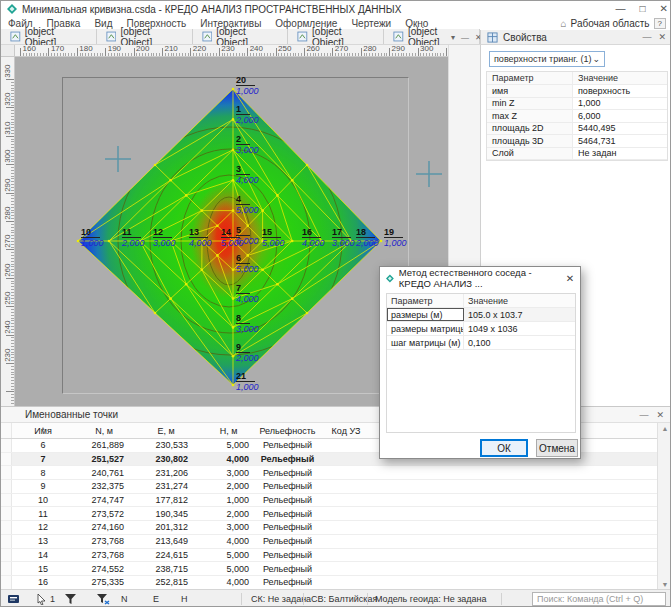 This screenshot has height=607, width=671. I want to click on points-table-row: 8 240,761 231,206 3,000 Рельефный, so click(329, 473).